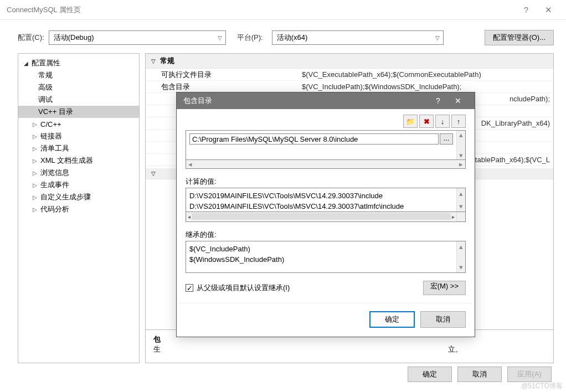  What do you see at coordinates (79, 209) in the screenshot?
I see `tree-item-codeanalysis: ▷代码分析` at bounding box center [79, 209].